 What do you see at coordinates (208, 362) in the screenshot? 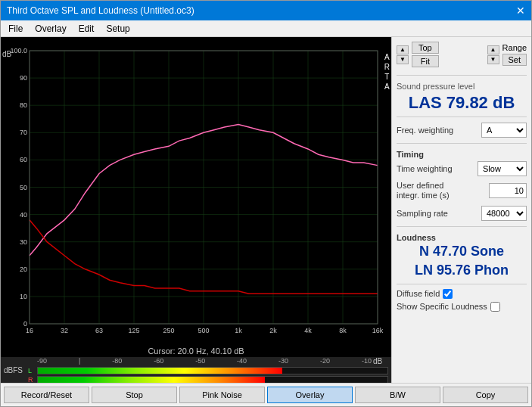
I see `meter-scale-row-top: -90 | -80 -60 -50 -40 -30 -20 -10 dB` at bounding box center [208, 362].